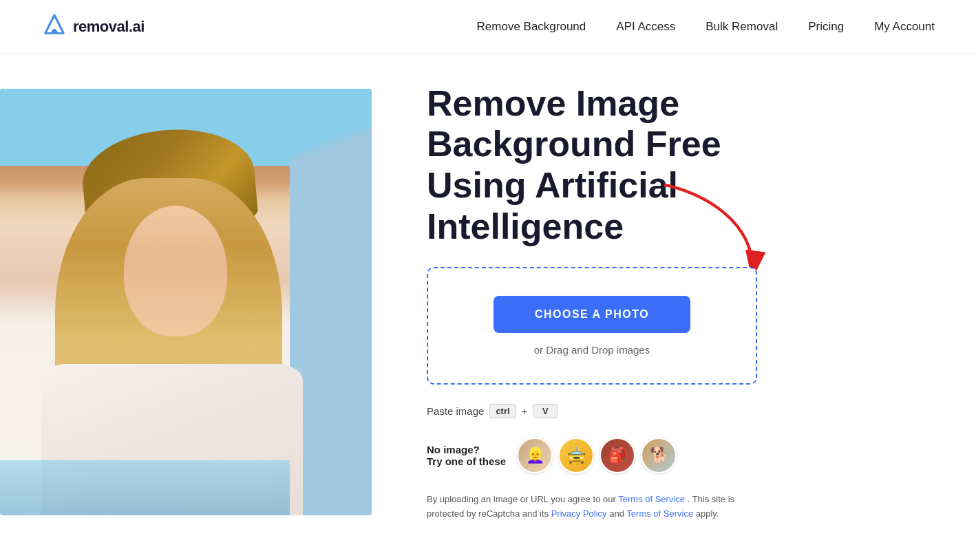 The height and width of the screenshot is (560, 976). What do you see at coordinates (592, 326) in the screenshot?
I see `drop-zone: CHOOSE A PHOTO or Drag and Drop images` at bounding box center [592, 326].